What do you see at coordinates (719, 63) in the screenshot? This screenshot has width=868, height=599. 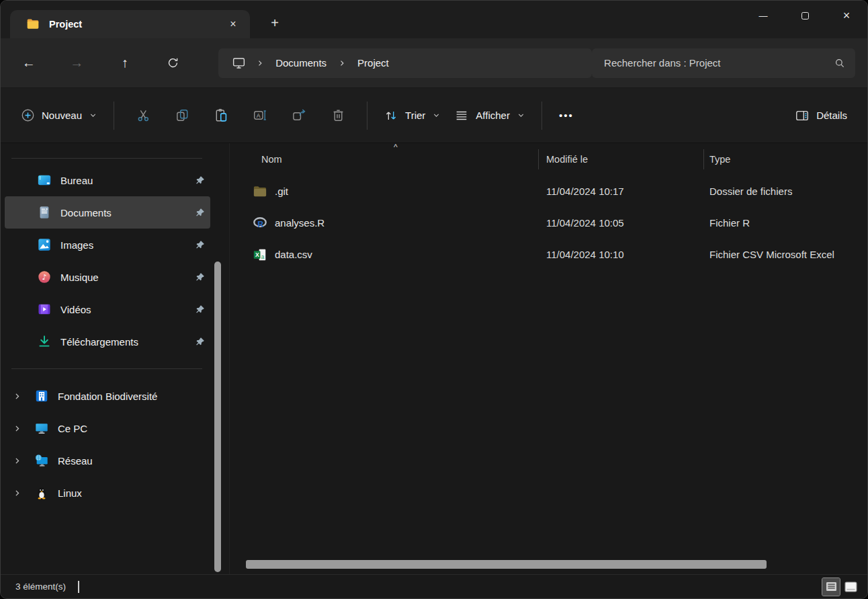 I see `search-input` at bounding box center [719, 63].